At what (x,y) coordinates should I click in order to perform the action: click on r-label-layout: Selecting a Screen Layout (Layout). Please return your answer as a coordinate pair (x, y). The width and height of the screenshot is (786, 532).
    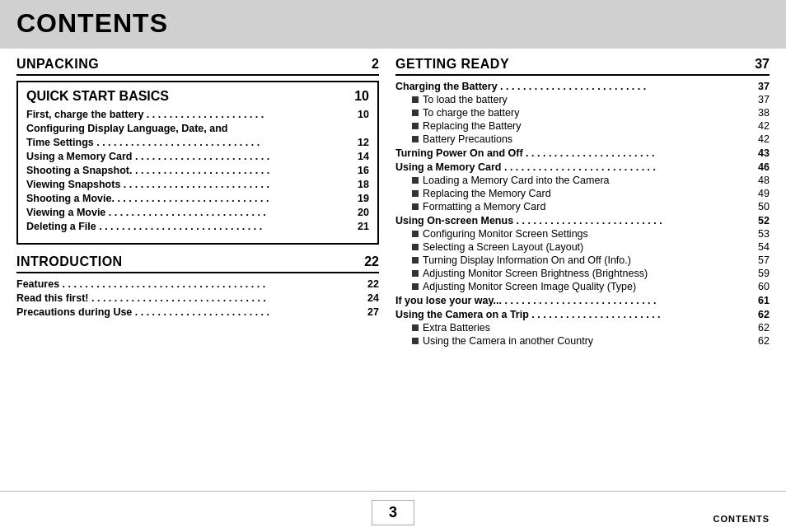
    Looking at the image, I should click on (588, 247).